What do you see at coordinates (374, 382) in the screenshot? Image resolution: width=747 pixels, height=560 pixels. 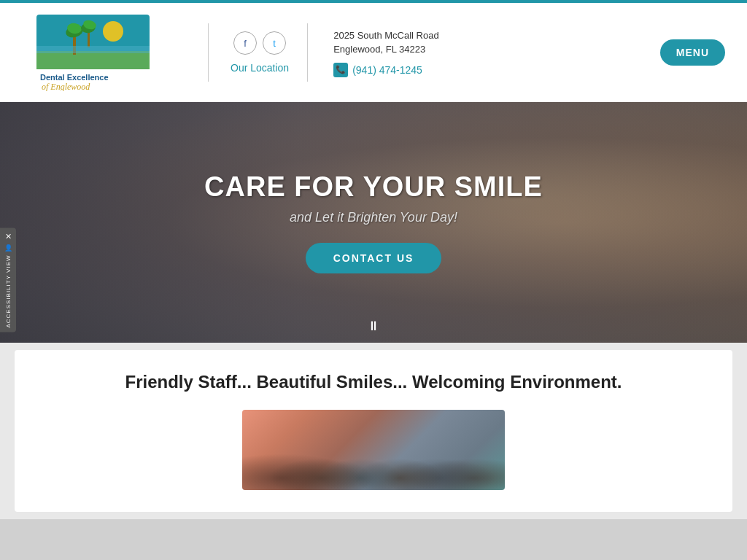 I see `content-tagline: Friendly Staff... Beautiful Smiles... We…` at bounding box center [374, 382].